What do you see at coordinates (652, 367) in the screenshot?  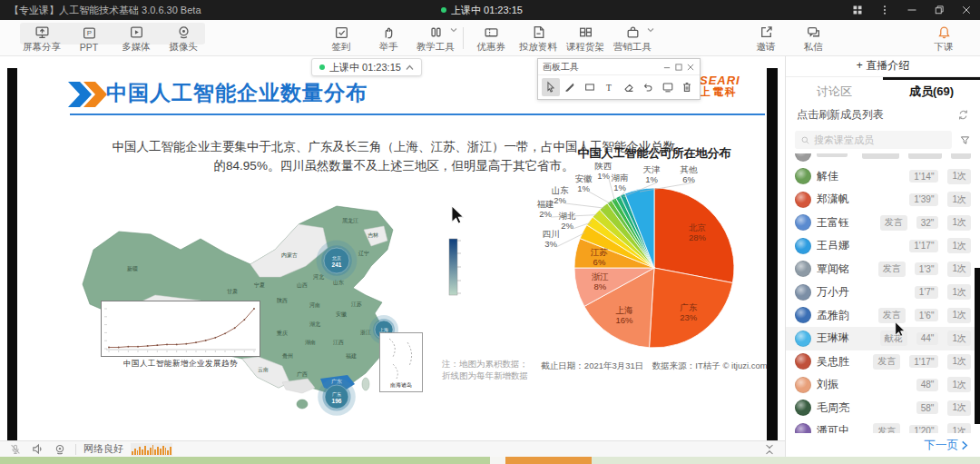 I see `pie-chart-footer: 截止日期：2021年3月31日 数据来源：IT桔子 © itjuzi.com` at bounding box center [652, 367].